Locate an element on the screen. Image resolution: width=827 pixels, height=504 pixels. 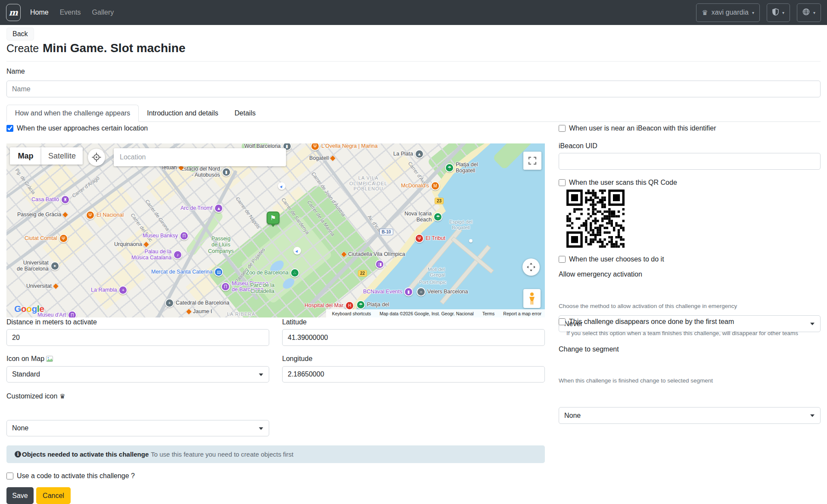
map-poi-label: La Plata▲ is located at coordinates (408, 154).